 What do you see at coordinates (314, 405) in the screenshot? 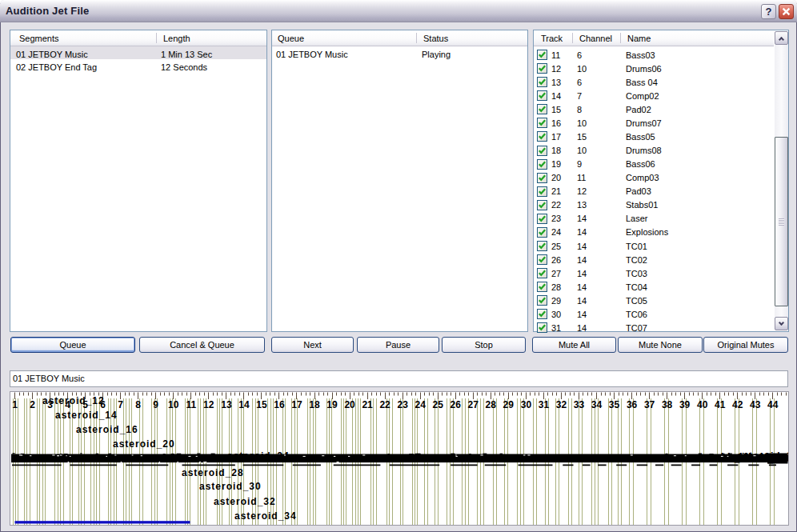
I see `svg-text: 18` at bounding box center [314, 405].